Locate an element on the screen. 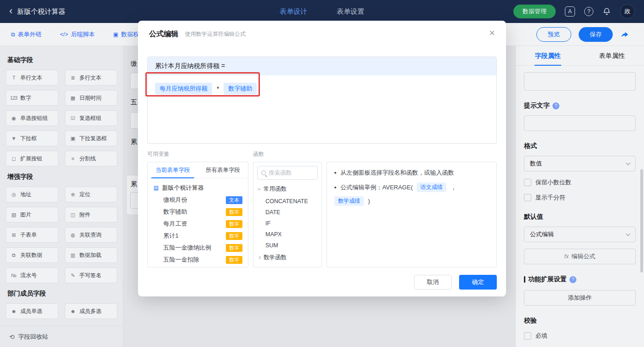 The width and height of the screenshot is (644, 347). function-group-text: 文本函数 is located at coordinates (288, 266).